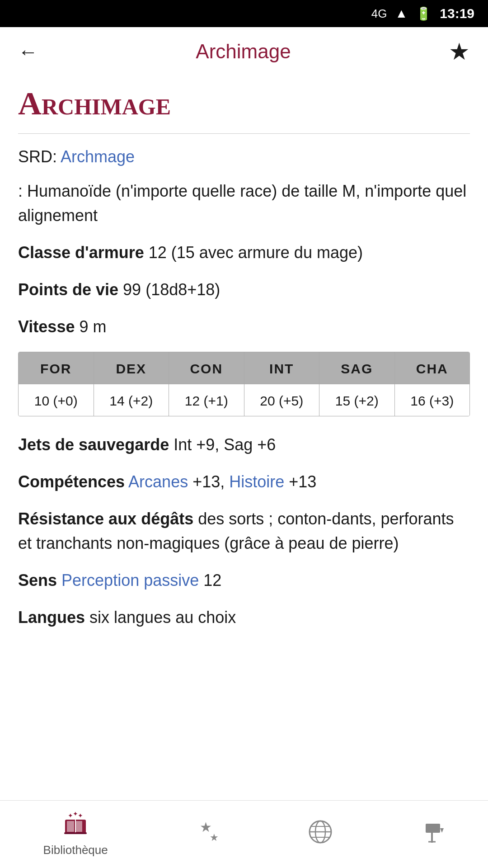 This screenshot has width=488, height=868. What do you see at coordinates (81, 252) in the screenshot?
I see `armor-class-label: Classe d'armure` at bounding box center [81, 252].